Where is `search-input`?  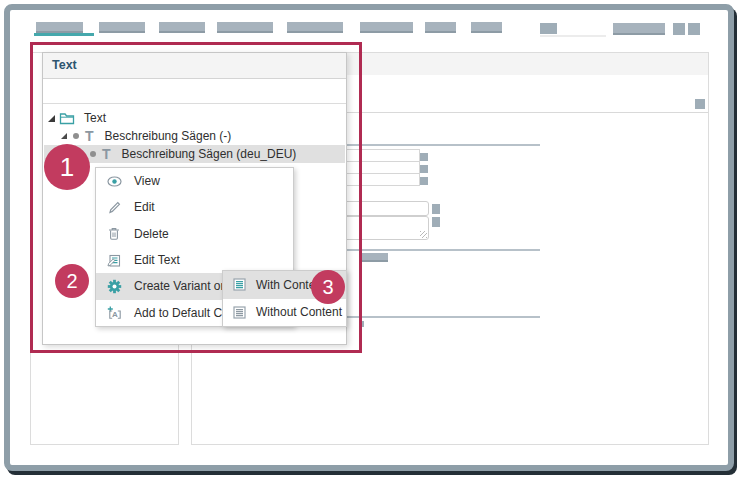 search-input is located at coordinates (573, 30).